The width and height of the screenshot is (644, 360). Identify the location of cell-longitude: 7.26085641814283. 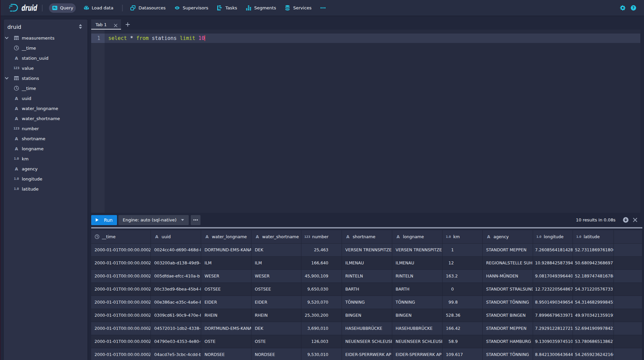
(553, 250).